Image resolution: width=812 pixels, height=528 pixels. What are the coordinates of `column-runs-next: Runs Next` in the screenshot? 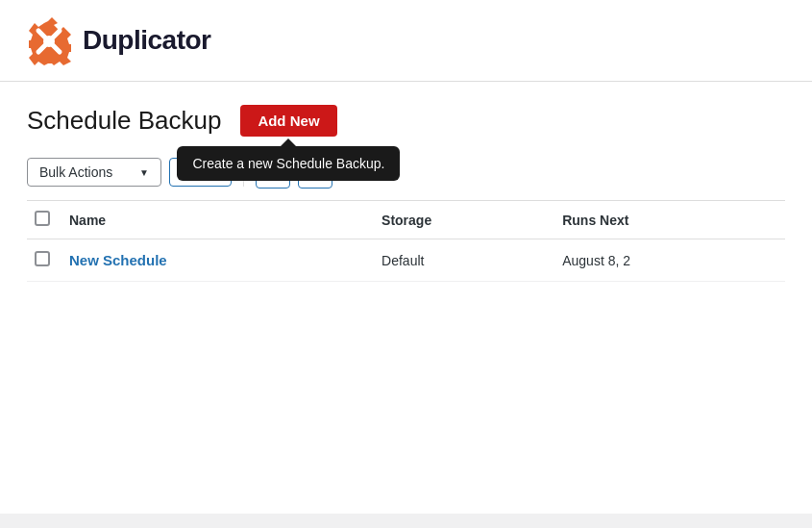 It's located at (670, 220).